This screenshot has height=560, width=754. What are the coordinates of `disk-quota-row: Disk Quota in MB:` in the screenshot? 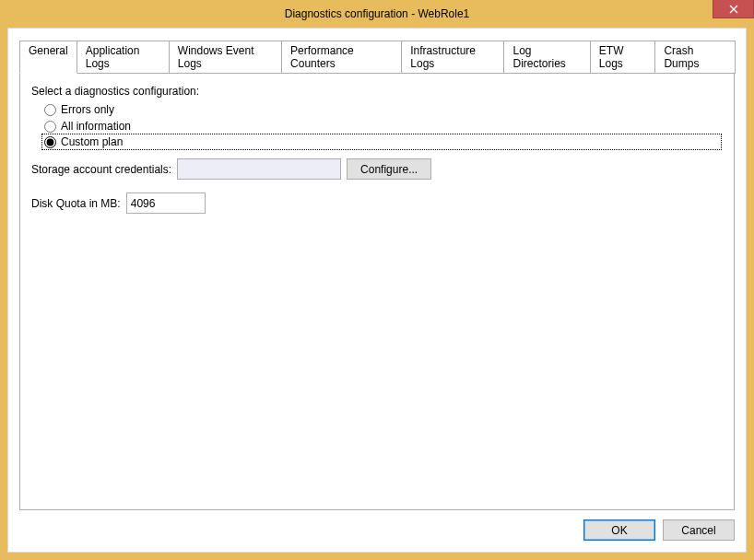 It's located at (377, 203).